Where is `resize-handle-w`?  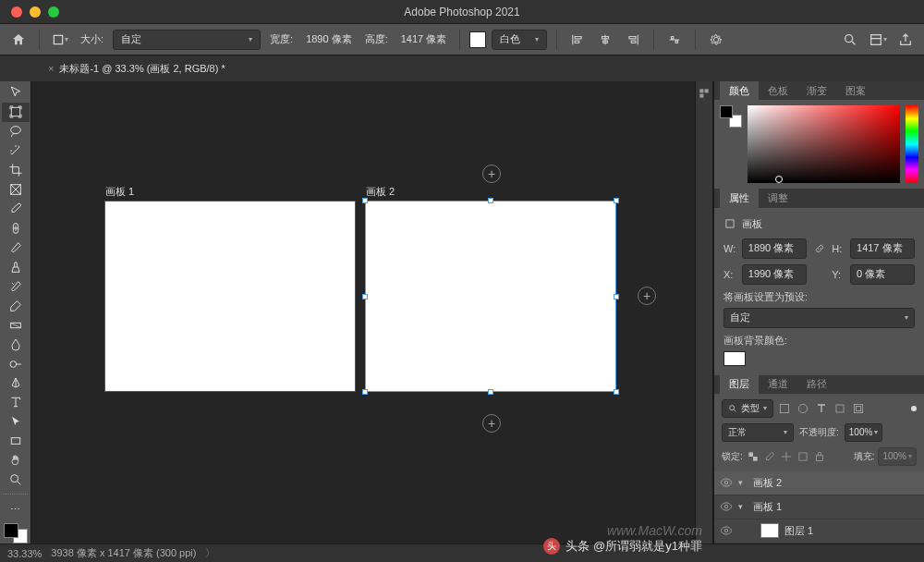 resize-handle-w is located at coordinates (365, 297).